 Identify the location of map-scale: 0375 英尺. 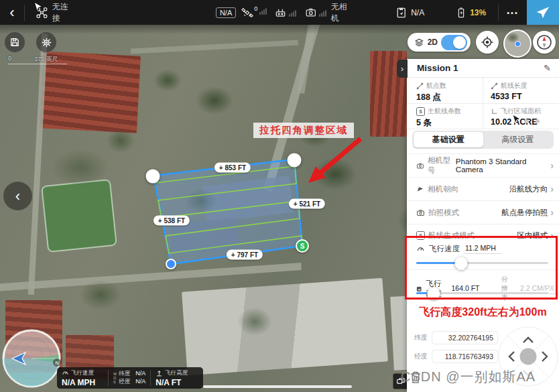
(34, 59).